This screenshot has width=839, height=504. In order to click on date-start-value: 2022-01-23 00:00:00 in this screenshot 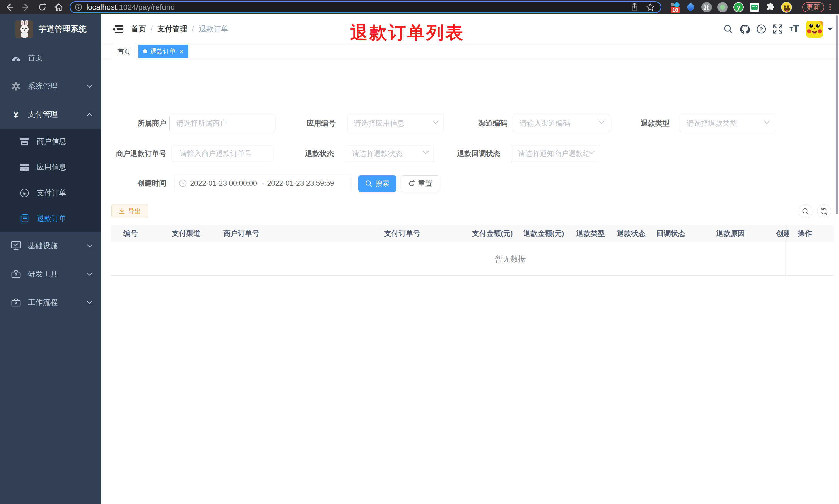, I will do `click(226, 183)`.